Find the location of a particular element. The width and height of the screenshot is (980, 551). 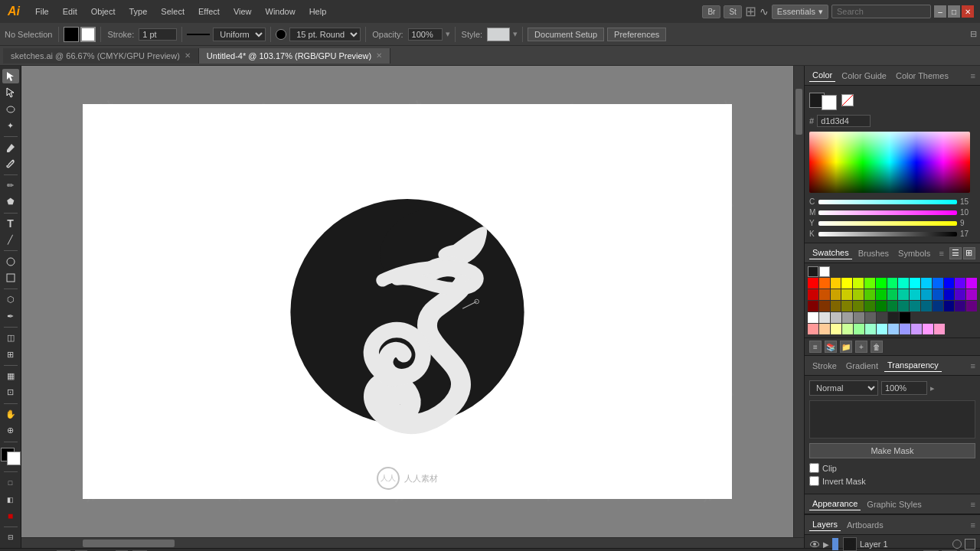

stock-button: St is located at coordinates (732, 12).